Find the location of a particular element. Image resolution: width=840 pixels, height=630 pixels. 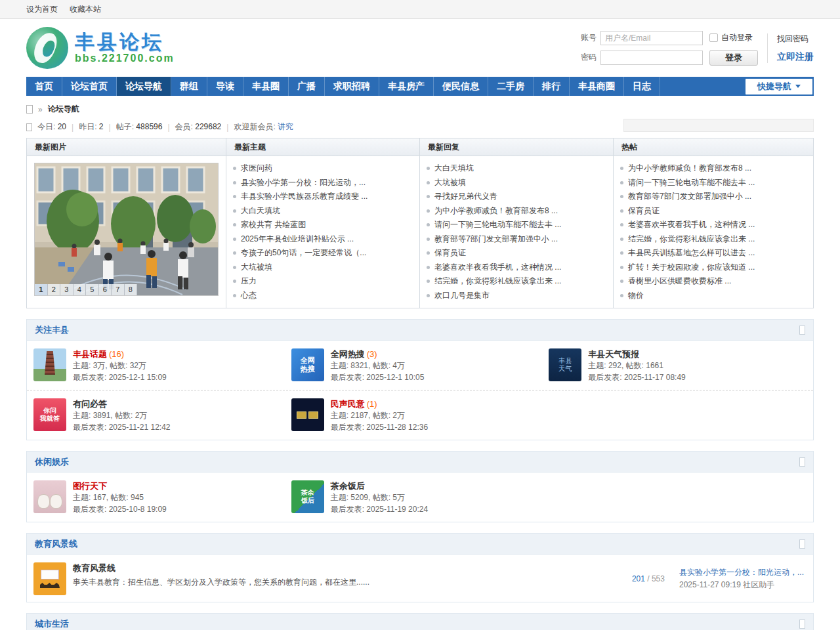

hot-post-link: 老婆喜欢半夜看我手机，这种情况 ... is located at coordinates (692, 225).